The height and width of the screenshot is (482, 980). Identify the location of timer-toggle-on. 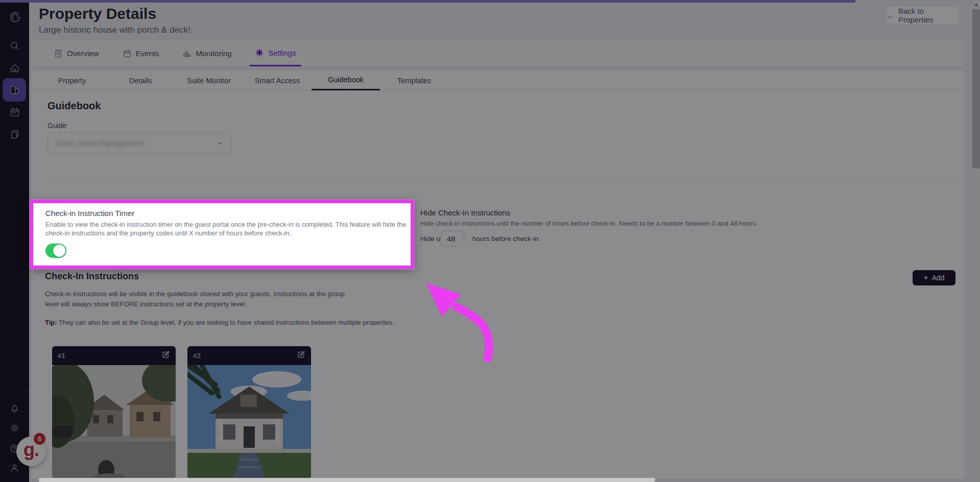
(56, 251).